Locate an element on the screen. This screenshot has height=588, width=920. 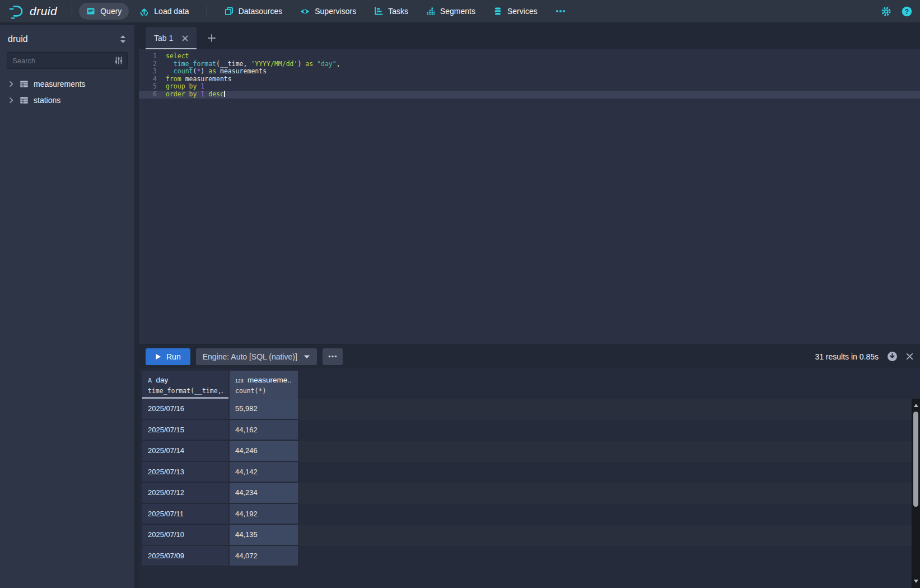
cell-measurements: 44,246 is located at coordinates (264, 451).